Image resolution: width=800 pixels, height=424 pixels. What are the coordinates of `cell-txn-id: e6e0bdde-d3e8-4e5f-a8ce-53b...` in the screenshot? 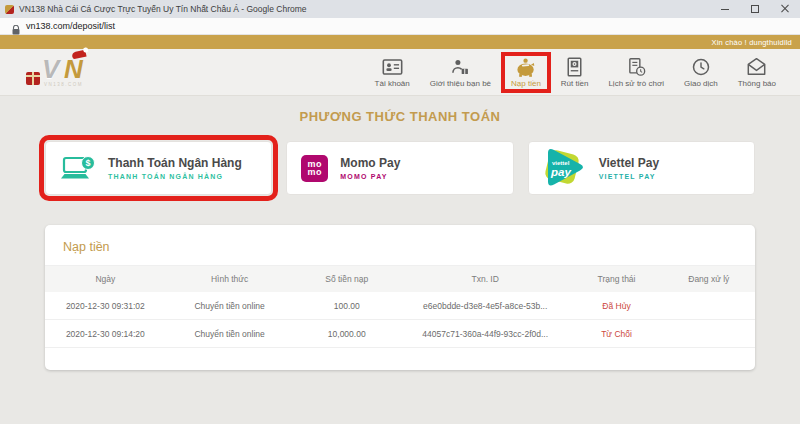 It's located at (485, 306).